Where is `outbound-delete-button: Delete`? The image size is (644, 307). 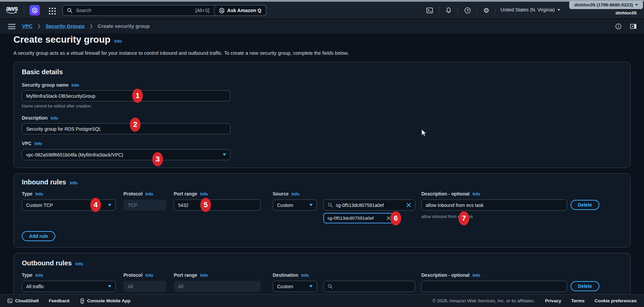
outbound-delete-button: Delete is located at coordinates (585, 286).